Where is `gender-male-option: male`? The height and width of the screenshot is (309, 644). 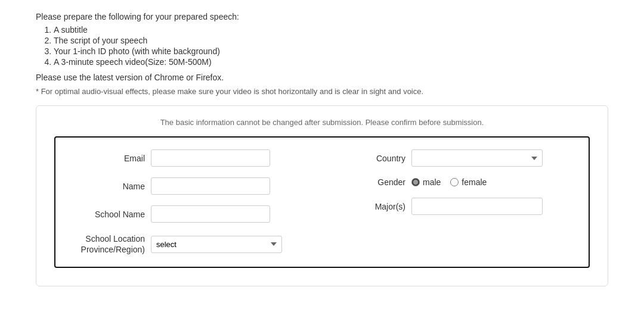
gender-male-option: male is located at coordinates (426, 182).